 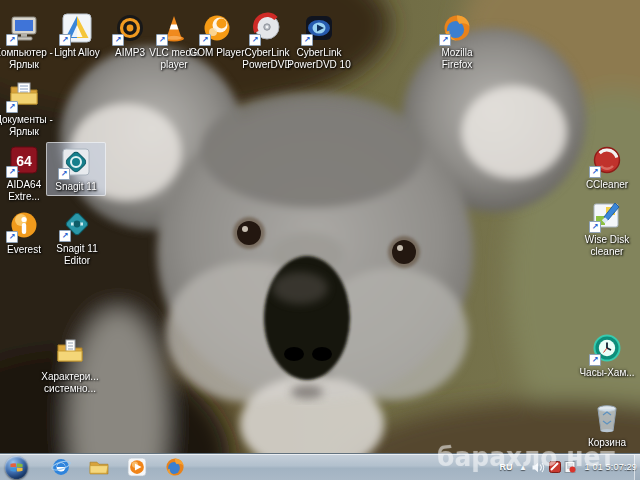 I want to click on desktop-icon-recycle-bin: Корзина, so click(x=607, y=425).